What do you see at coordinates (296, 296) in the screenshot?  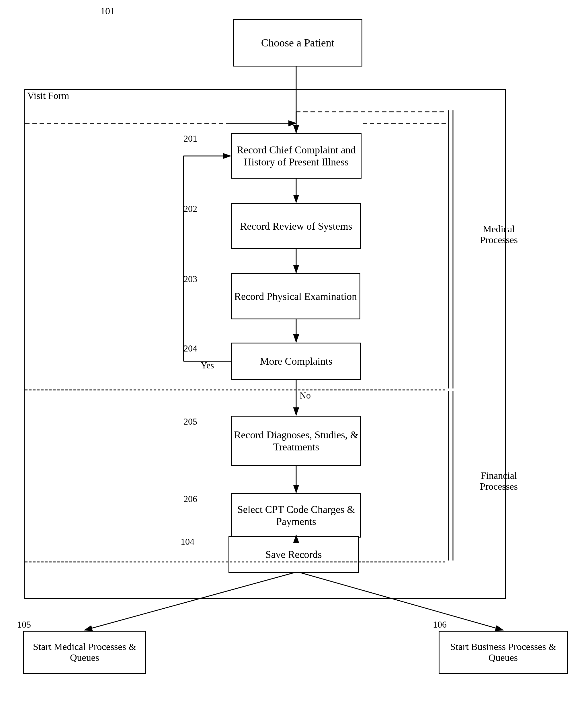 I see `node-record-physical-exam: Record Physical Examination` at bounding box center [296, 296].